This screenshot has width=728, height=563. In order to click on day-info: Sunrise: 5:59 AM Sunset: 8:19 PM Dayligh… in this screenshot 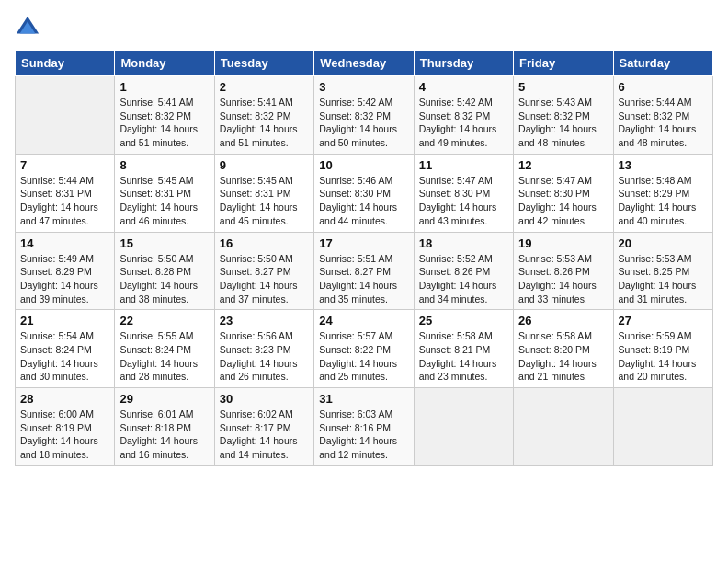, I will do `click(664, 357)`.